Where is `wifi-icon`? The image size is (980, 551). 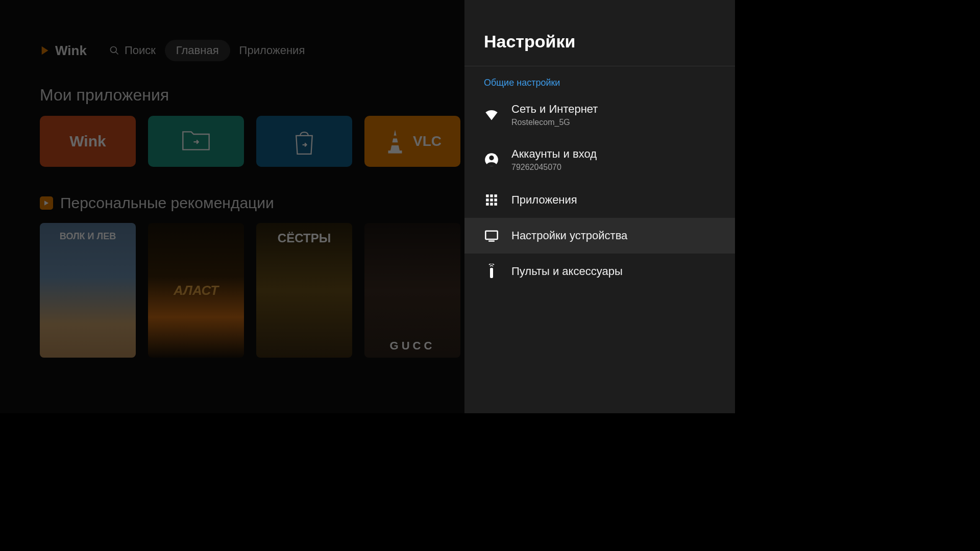 wifi-icon is located at coordinates (492, 115).